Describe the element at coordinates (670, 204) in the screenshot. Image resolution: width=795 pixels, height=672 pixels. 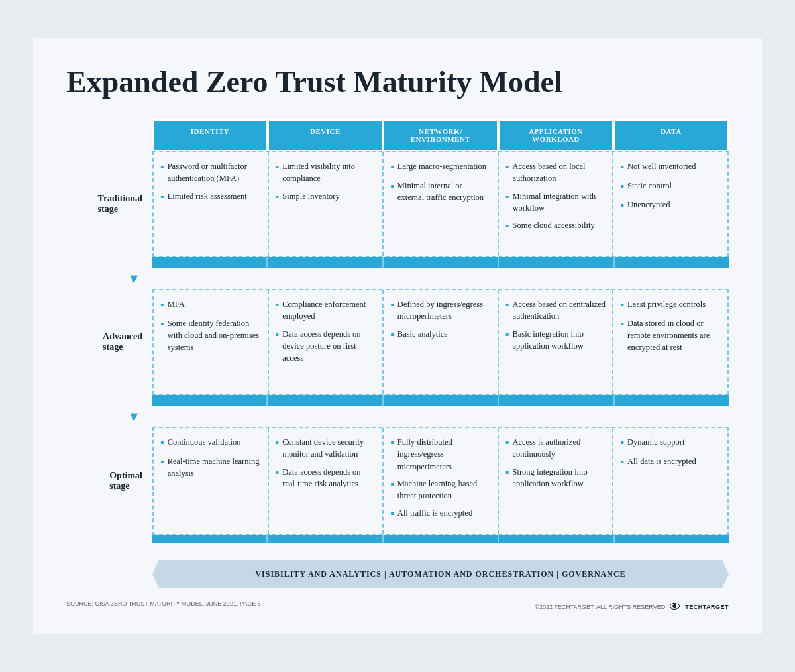
I see `cell-traditional-data: ▪Not well inventoried ▪Static control ▪U…` at that location.